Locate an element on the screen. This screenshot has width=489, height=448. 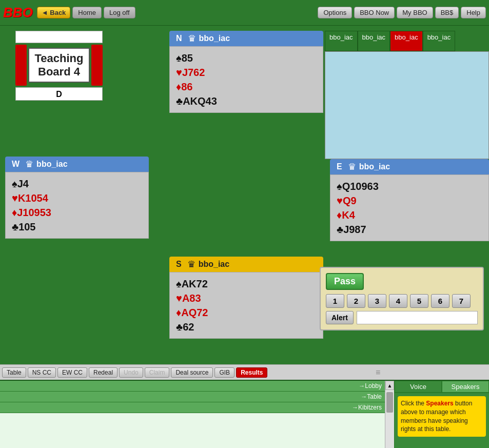
south-direction: S is located at coordinates (179, 264).